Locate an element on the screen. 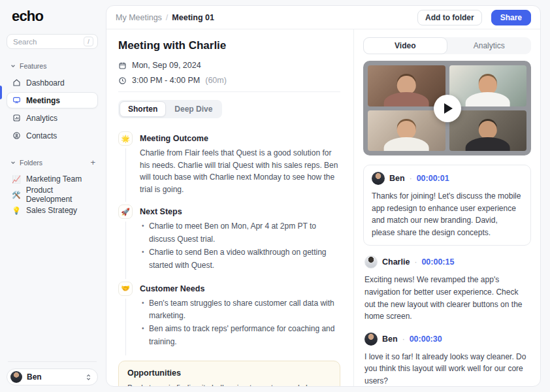  calendar-icon is located at coordinates (123, 65).